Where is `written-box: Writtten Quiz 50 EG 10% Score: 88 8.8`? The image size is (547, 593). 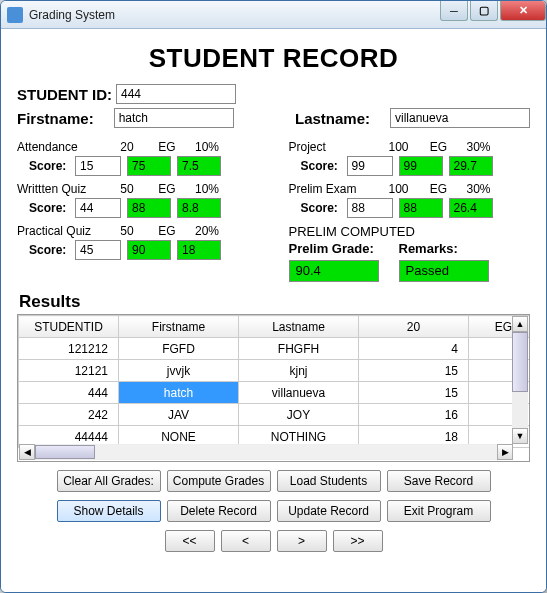
written-box: Writtten Quiz 50 EG 10% Score: 88 8.8 is located at coordinates (138, 200).